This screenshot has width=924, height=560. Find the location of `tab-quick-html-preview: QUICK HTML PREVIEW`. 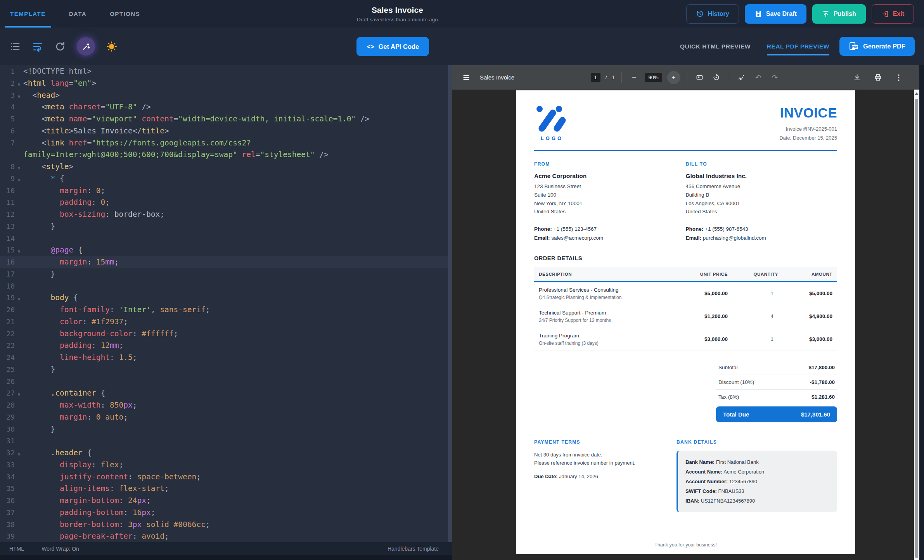

tab-quick-html-preview: QUICK HTML PREVIEW is located at coordinates (715, 47).